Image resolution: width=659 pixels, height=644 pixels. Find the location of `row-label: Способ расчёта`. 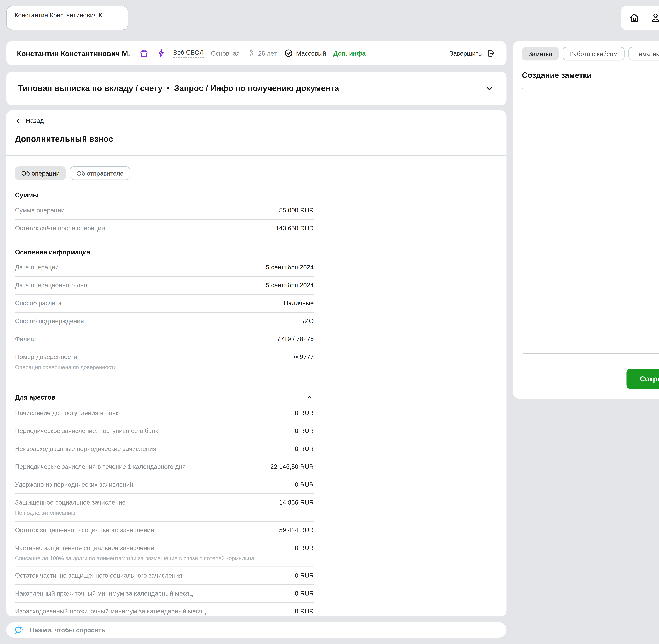

row-label: Способ расчёта is located at coordinates (38, 303).